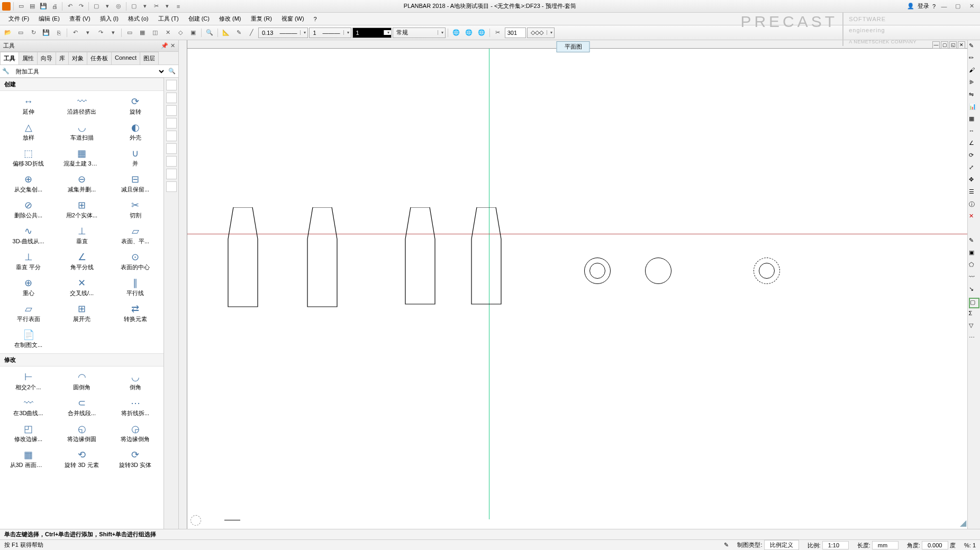 The width and height of the screenshot is (980, 550). I want to click on tb2-open-icon: 📂, so click(8, 33).